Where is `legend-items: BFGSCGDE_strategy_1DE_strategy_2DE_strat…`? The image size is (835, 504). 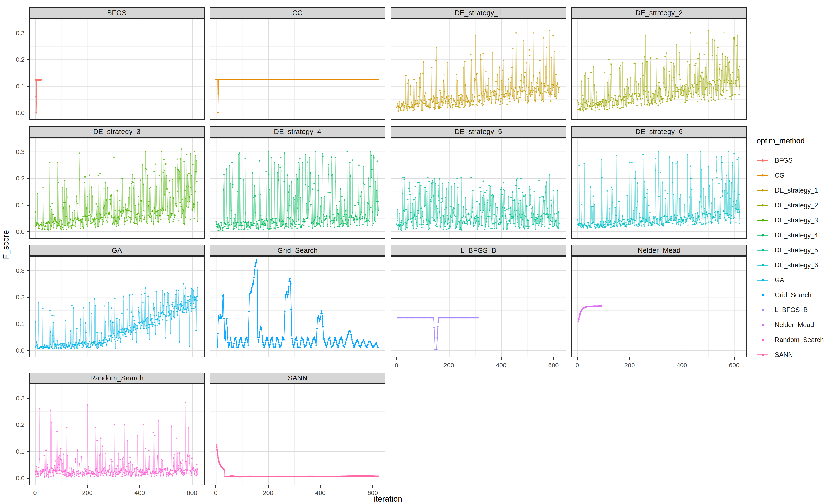 legend-items: BFGSCGDE_strategy_1DE_strategy_2DE_strat… is located at coordinates (796, 258).